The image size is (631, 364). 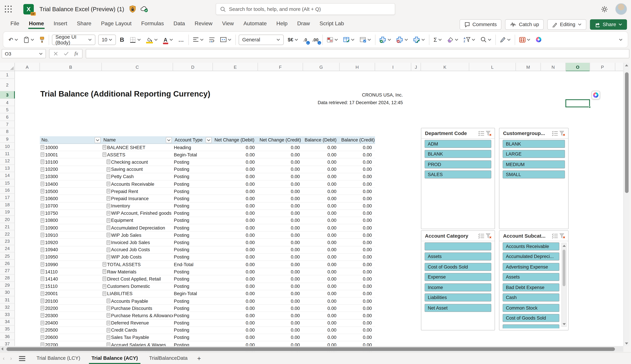 What do you see at coordinates (458, 164) in the screenshot?
I see `slicer-item-prod: PROD` at bounding box center [458, 164].